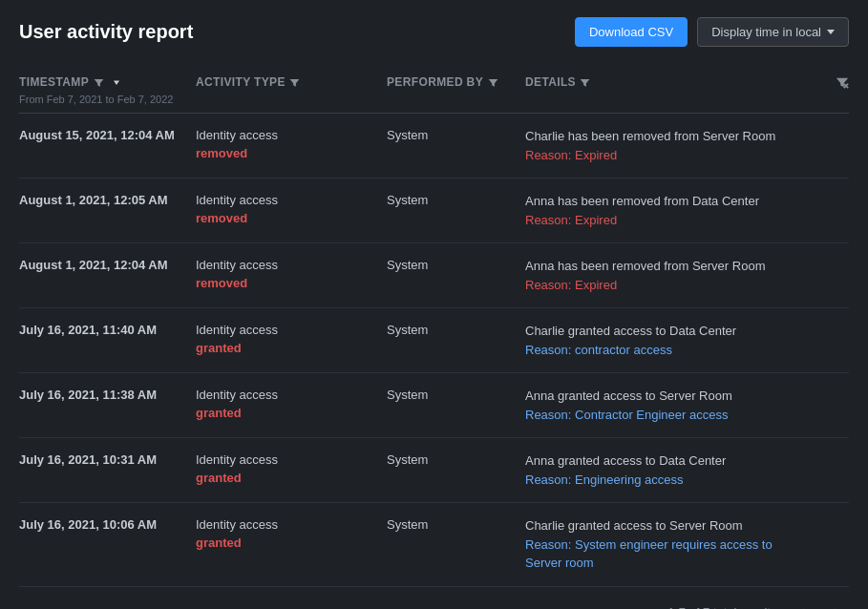 This screenshot has height=609, width=868. I want to click on cell-activity-type-0: Identity access removed, so click(291, 145).